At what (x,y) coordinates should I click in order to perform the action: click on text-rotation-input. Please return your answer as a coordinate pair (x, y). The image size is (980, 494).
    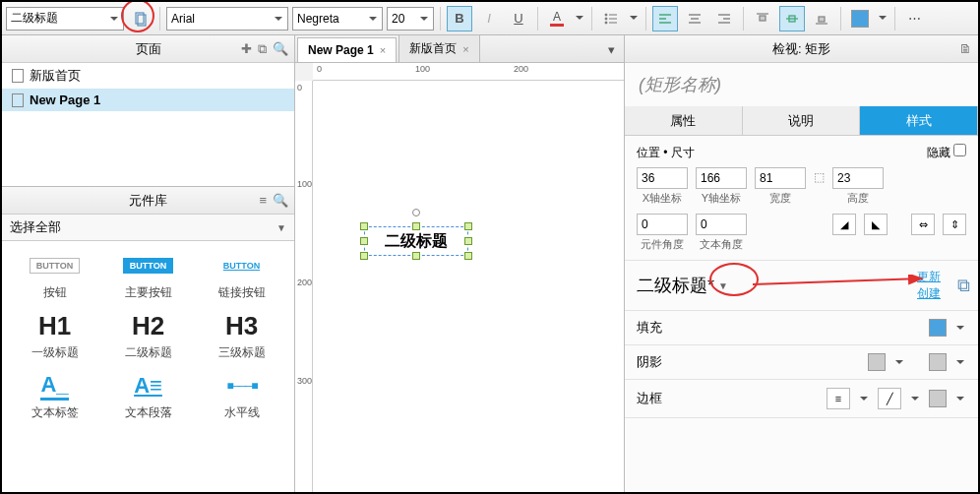
    Looking at the image, I should click on (721, 224).